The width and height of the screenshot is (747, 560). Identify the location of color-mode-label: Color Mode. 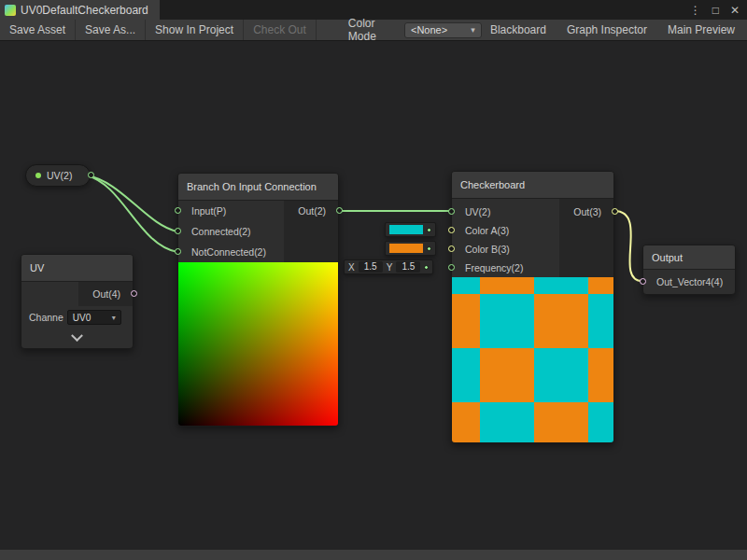
(373, 30).